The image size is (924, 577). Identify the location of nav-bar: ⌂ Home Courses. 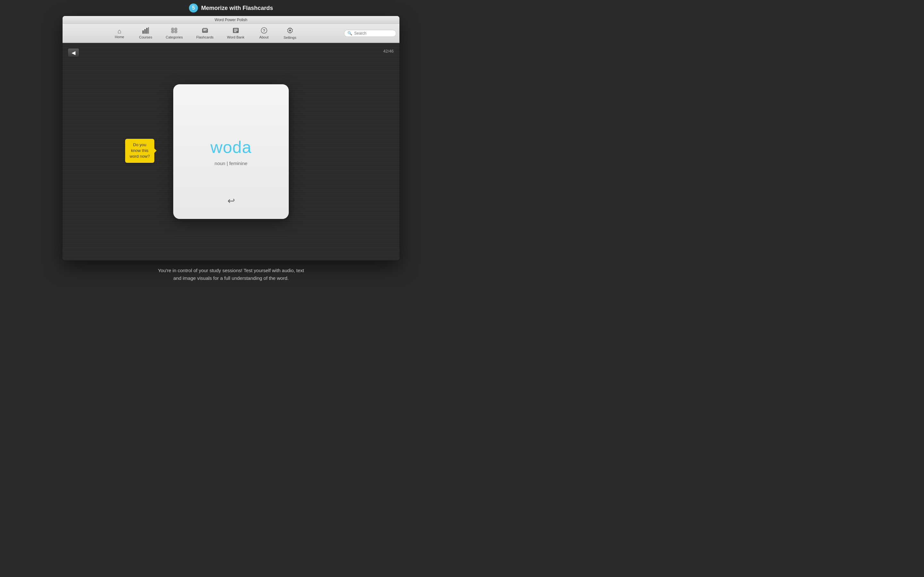
(231, 33).